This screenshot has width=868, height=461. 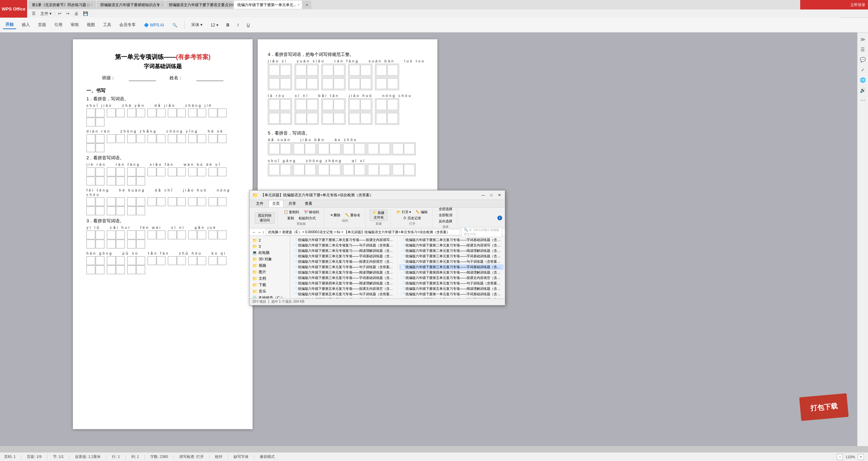 What do you see at coordinates (270, 246) in the screenshot?
I see `fm-sidebar-3: 📁 3` at bounding box center [270, 246].